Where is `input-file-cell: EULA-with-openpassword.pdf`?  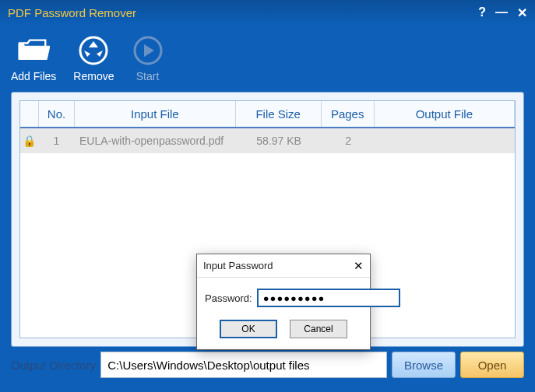
input-file-cell: EULA-with-openpassword.pdf is located at coordinates (156, 141).